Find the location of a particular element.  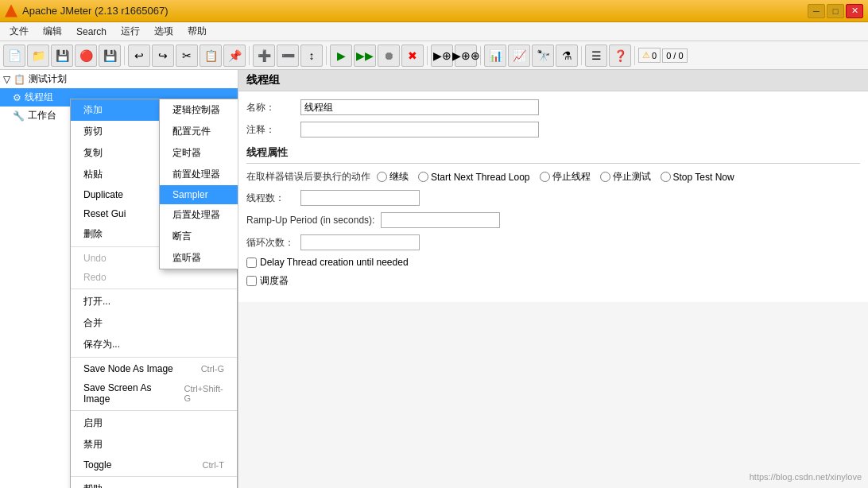

threads-input is located at coordinates (360, 198).